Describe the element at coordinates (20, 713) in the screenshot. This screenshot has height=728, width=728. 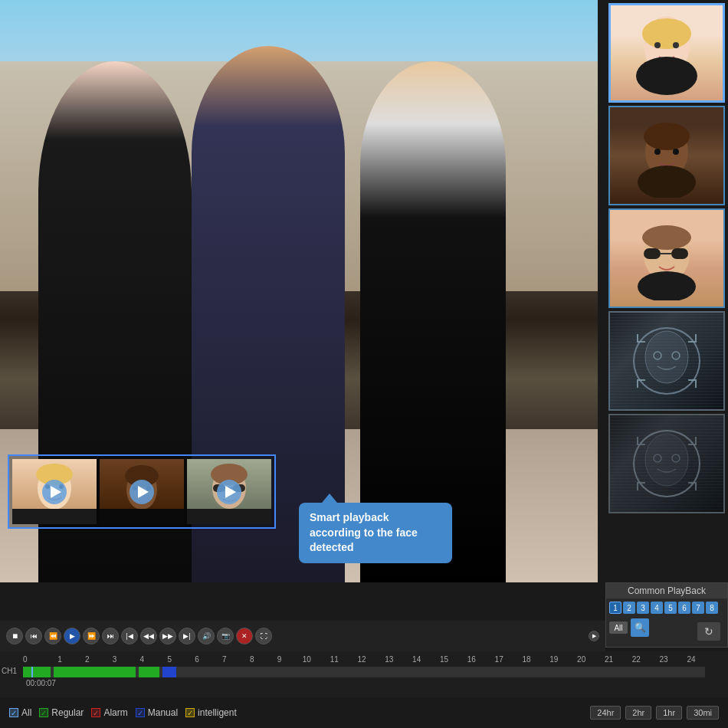
I see `filter-all-checkbox: ✓ All` at that location.